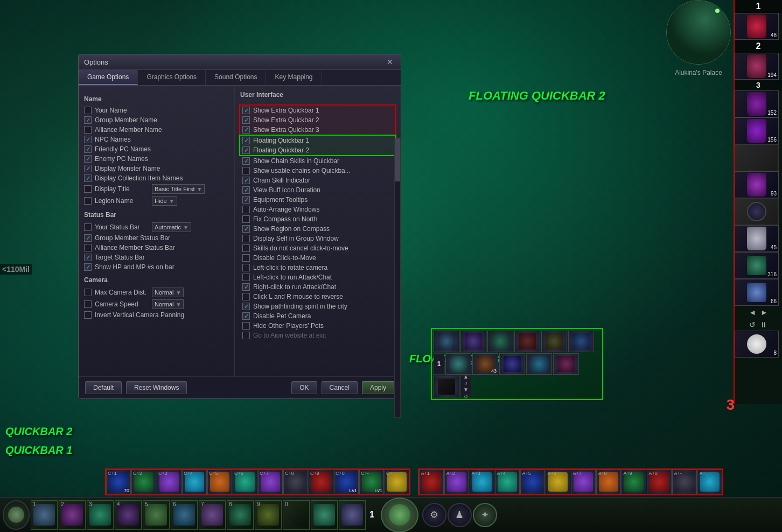  I want to click on option-show-extra-qb2: ✓ Show Extra Quickbar 2, so click(318, 120).